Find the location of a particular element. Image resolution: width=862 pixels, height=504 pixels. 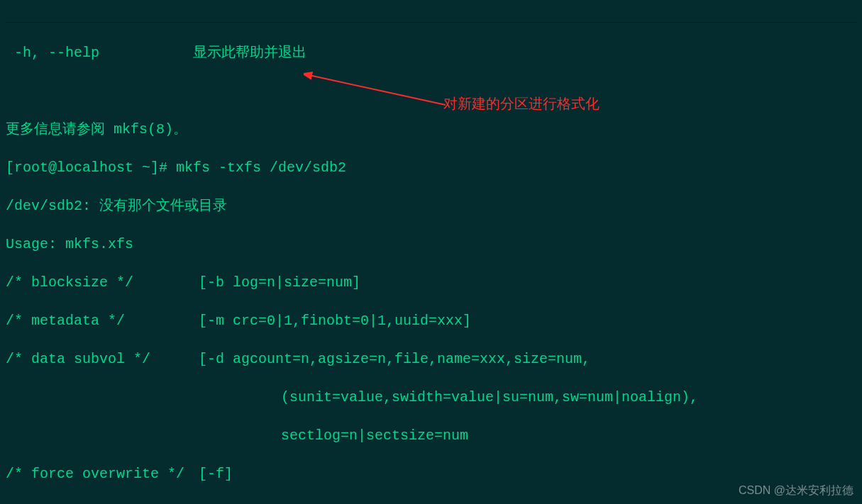

usage-line: Usage: mkfs.xfs is located at coordinates (431, 244).